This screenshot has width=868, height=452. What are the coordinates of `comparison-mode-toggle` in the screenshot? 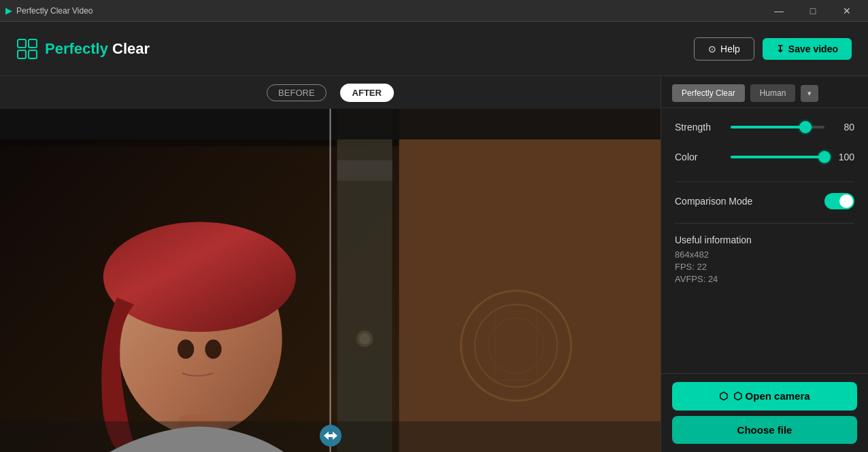 It's located at (839, 201).